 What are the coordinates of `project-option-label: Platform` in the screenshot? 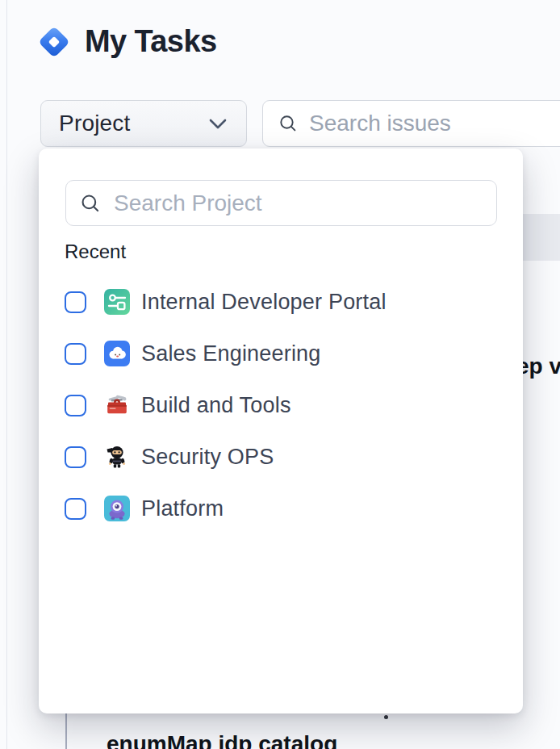 It's located at (182, 508).